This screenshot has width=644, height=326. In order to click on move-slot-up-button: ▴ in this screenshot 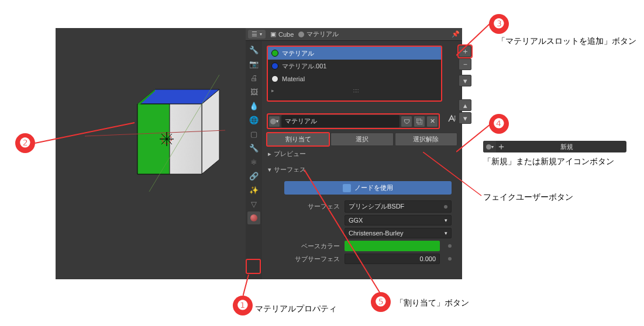, I will do `click(465, 105)`.